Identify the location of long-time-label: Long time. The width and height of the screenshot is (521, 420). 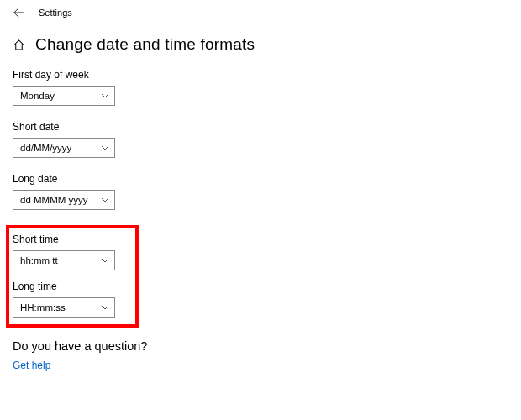
(71, 286).